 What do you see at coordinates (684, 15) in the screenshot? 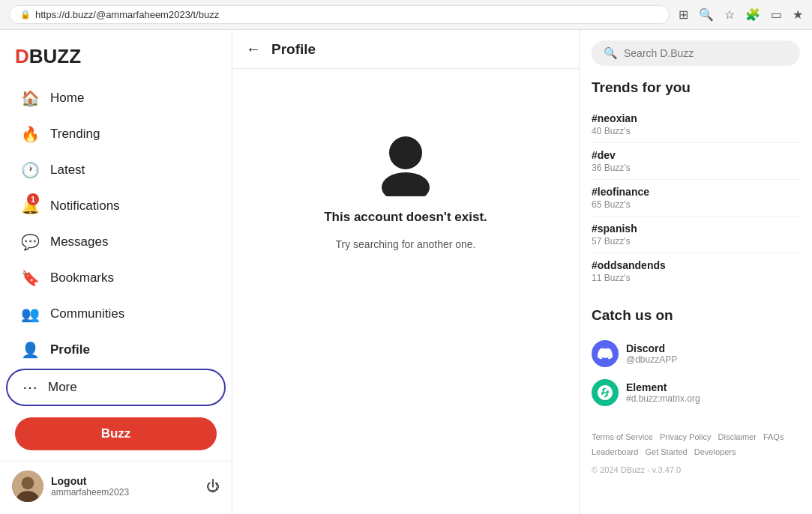
I see `grid-icon: ⊞` at bounding box center [684, 15].